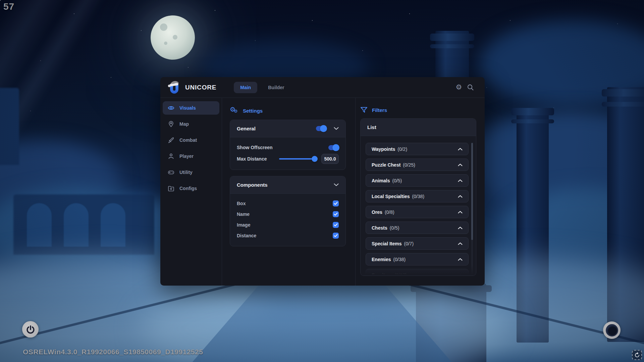 This screenshot has width=644, height=362. Describe the element at coordinates (333, 147) in the screenshot. I see `show-offscreen-toggle` at that location.